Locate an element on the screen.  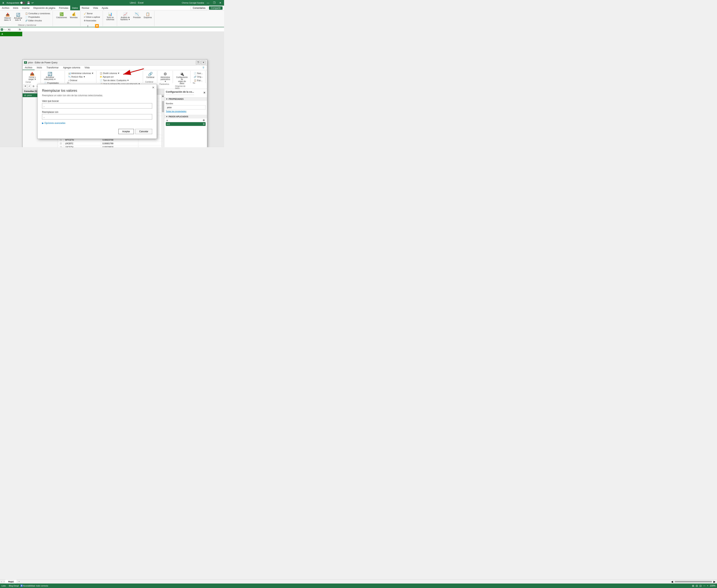
save-icon: 💾 is located at coordinates (28, 3).